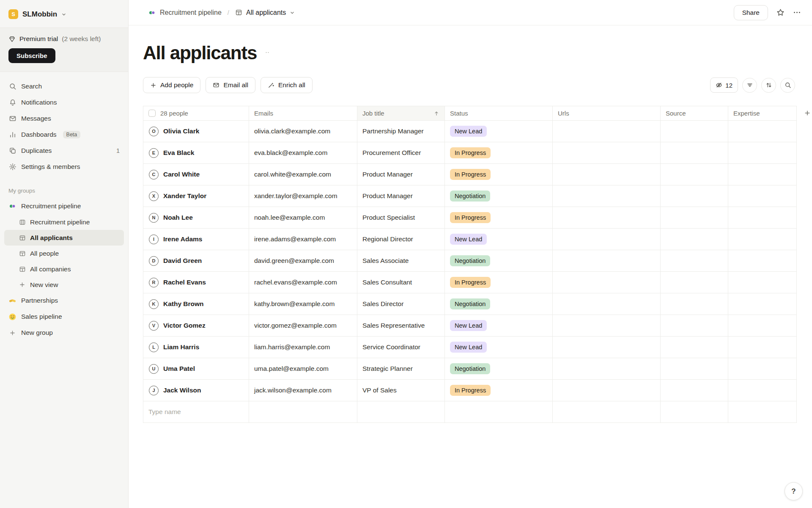 Image resolution: width=812 pixels, height=508 pixels. What do you see at coordinates (303, 153) in the screenshot?
I see `email-cell: eva.black@example.com` at bounding box center [303, 153].